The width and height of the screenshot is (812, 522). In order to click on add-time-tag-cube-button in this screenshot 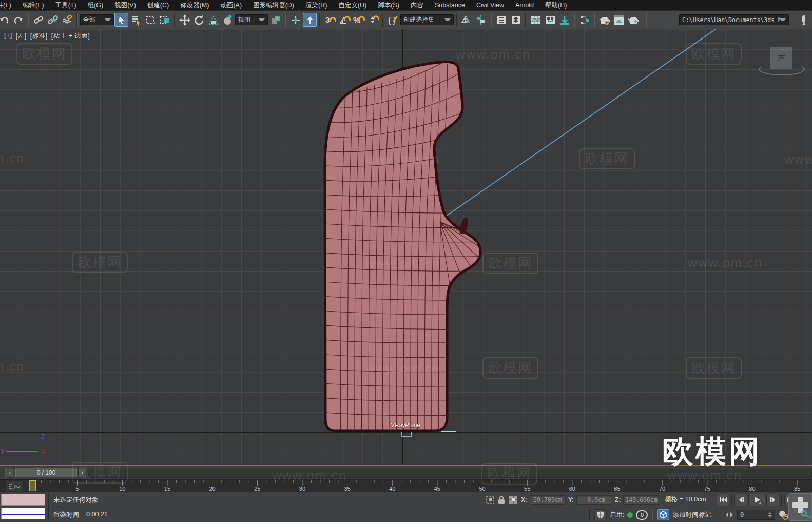, I will do `click(663, 515)`.